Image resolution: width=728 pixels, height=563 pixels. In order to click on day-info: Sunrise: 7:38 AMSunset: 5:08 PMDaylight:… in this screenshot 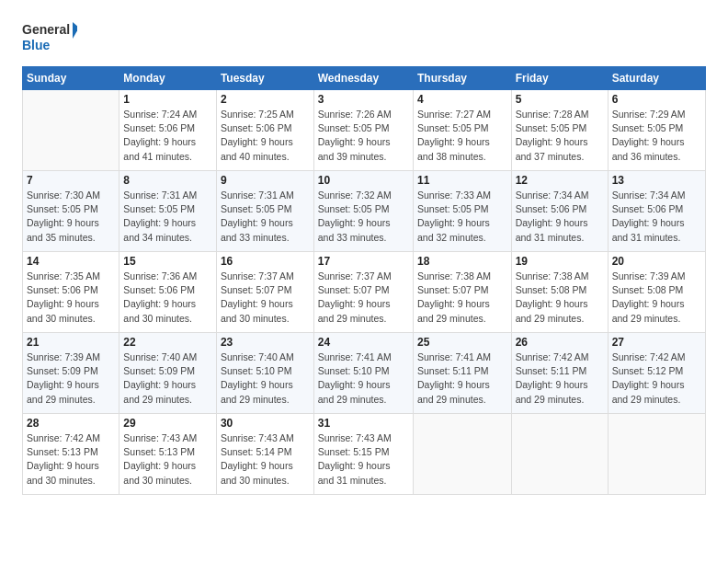, I will do `click(560, 298)`.